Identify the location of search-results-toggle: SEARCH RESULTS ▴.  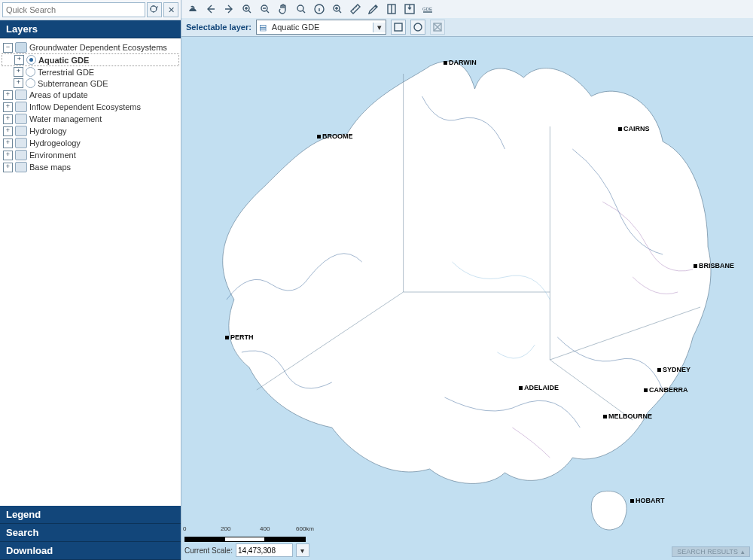
(711, 552).